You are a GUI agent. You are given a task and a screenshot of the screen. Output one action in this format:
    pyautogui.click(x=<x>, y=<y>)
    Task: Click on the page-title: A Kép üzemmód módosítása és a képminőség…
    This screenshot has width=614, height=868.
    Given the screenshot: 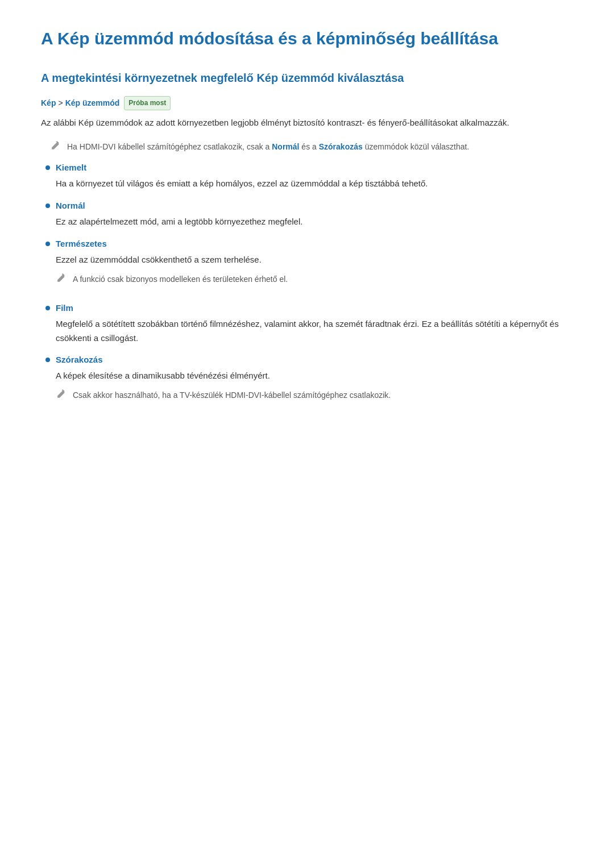 What is the action you would take?
    pyautogui.click(x=307, y=39)
    